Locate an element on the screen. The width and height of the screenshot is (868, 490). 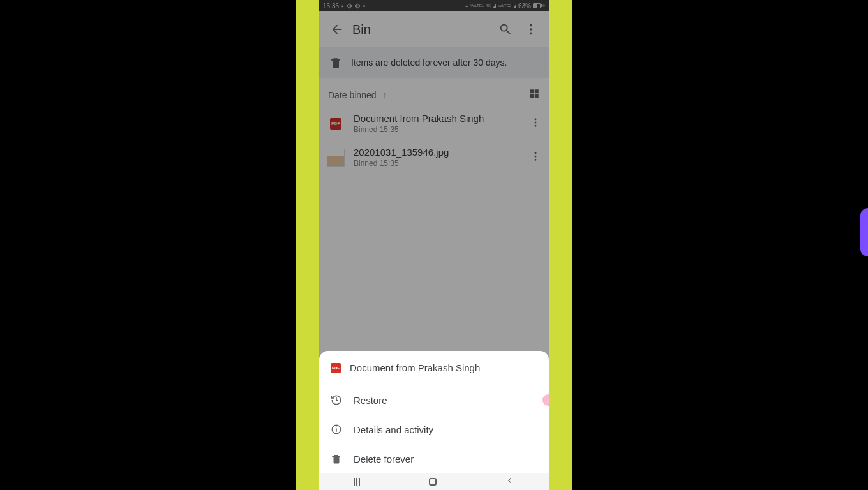
nav-home-button is located at coordinates (433, 482).